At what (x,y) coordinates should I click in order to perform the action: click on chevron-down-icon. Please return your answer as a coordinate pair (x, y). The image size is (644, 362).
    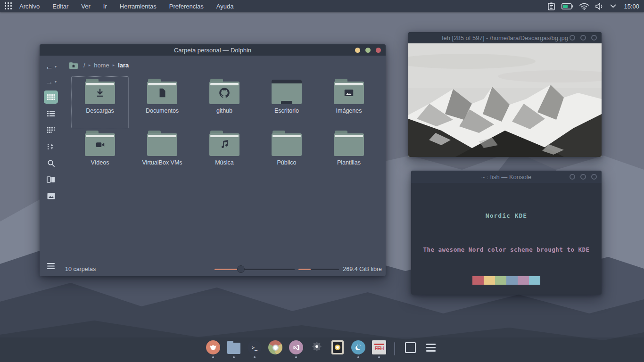
    Looking at the image, I should click on (613, 6).